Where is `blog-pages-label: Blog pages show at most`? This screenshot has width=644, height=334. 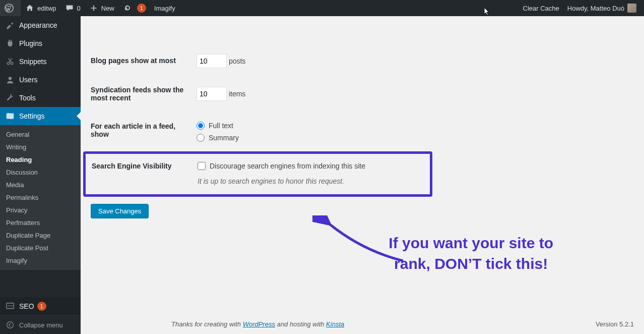
blog-pages-label: Blog pages show at most is located at coordinates (141, 61).